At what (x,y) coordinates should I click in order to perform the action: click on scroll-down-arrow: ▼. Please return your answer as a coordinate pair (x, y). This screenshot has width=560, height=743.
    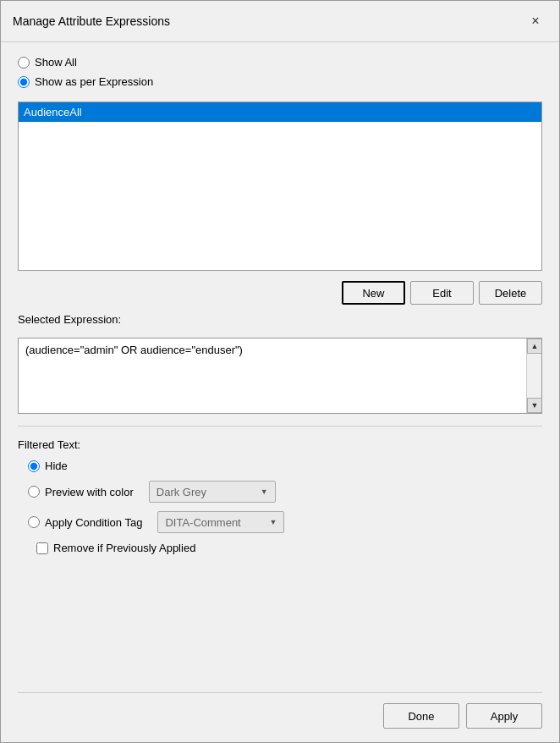
    Looking at the image, I should click on (535, 405).